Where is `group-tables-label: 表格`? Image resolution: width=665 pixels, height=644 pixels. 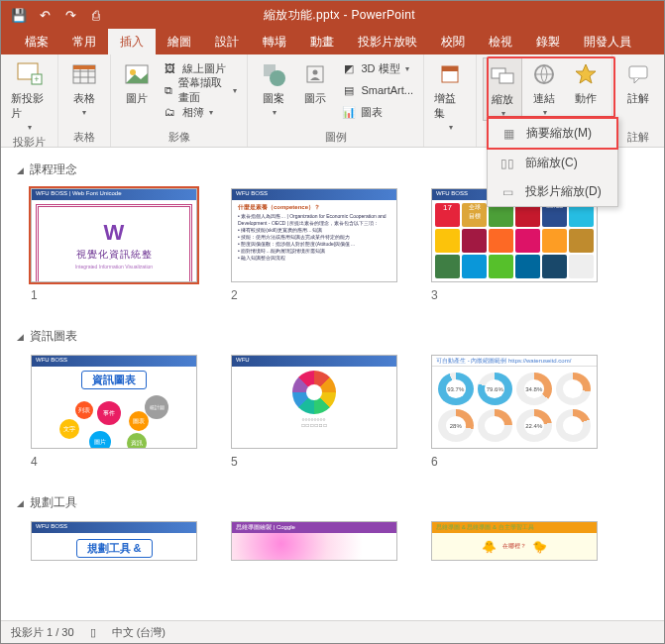 group-tables-label: 表格 is located at coordinates (84, 137).